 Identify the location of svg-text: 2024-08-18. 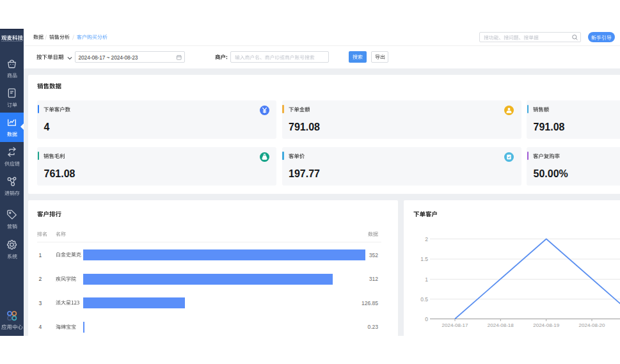
(500, 325).